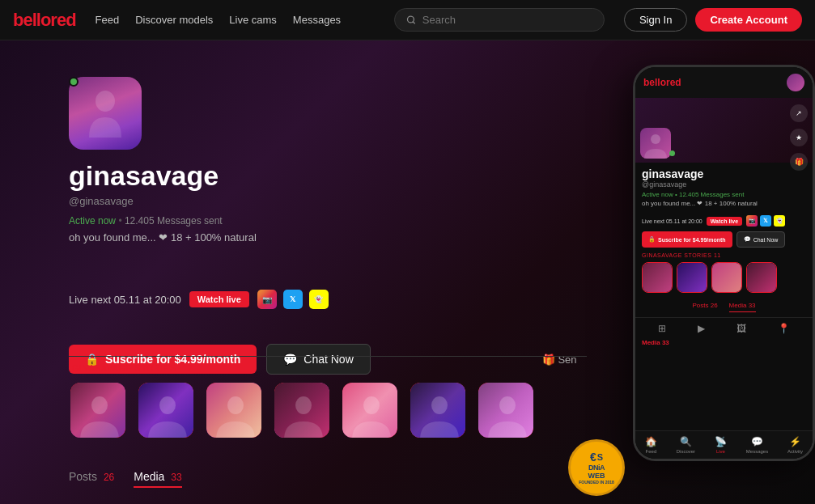  I want to click on phone-location-icon: 📍, so click(783, 328).